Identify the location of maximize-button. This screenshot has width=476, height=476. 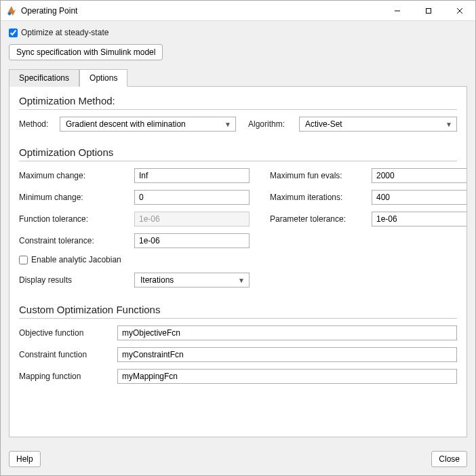
(429, 11).